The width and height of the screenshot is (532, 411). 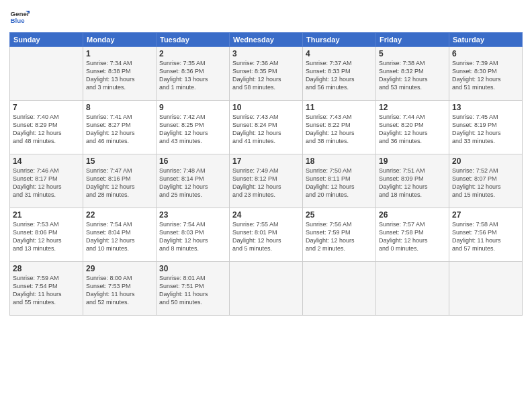 I want to click on week-row-2: 14Sunrise: 7:46 AM Sunset: 8:17 PM Dayli…, so click(x=266, y=181).